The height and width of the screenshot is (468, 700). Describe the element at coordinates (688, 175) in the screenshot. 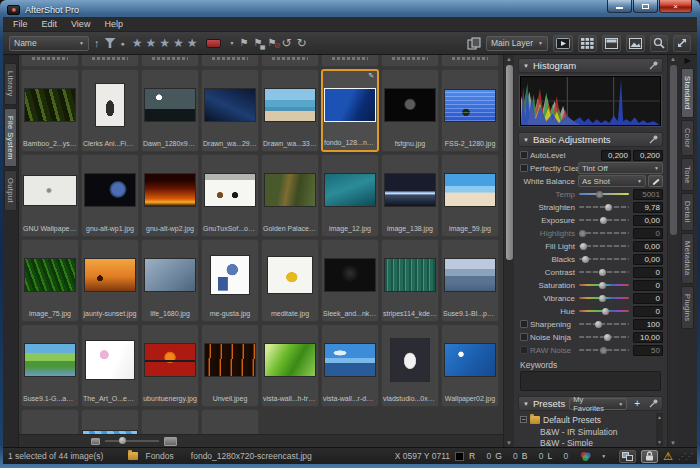

I see `tab-tone: Tone` at that location.